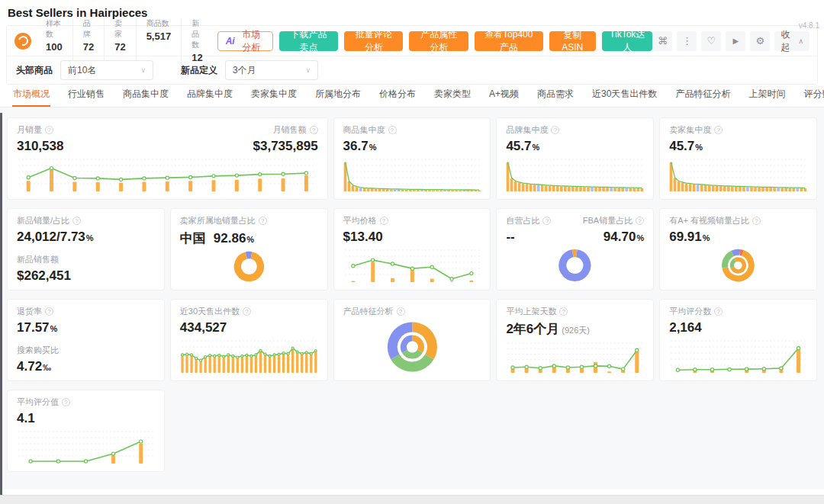 Image resolution: width=824 pixels, height=504 pixels. Describe the element at coordinates (523, 221) in the screenshot. I see `metric-label: 自营占比` at that location.